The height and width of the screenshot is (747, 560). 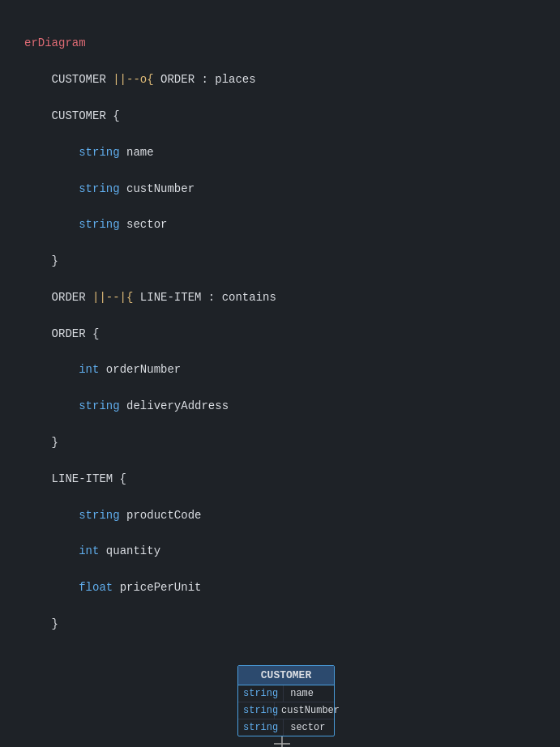 What do you see at coordinates (280, 702) in the screenshot?
I see `er-diagram: CUSTOMER string name string custNumber s…` at bounding box center [280, 702].